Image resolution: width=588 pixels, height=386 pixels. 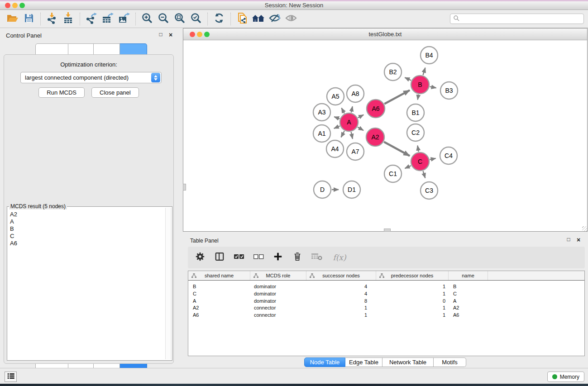 What do you see at coordinates (578, 240) in the screenshot?
I see `close-table-panel-icon: ×` at bounding box center [578, 240].